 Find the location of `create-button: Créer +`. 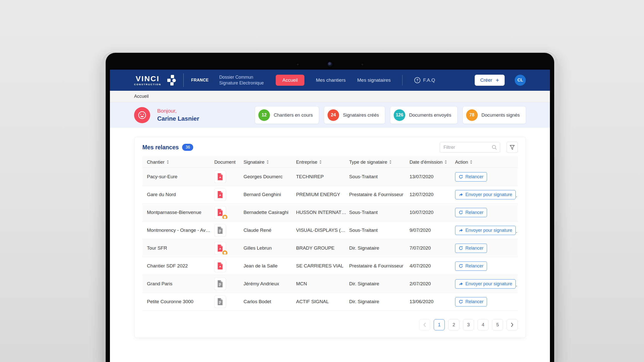

create-button: Créer + is located at coordinates (490, 80).